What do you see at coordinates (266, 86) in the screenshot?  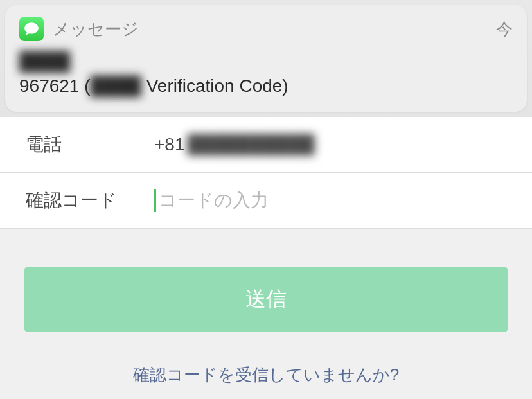 I see `notification-body: 967621 (████ Verification Code)` at bounding box center [266, 86].